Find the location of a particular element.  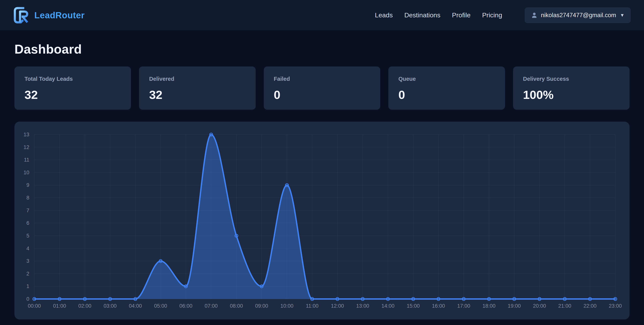

nav-item-leads: Leads is located at coordinates (384, 15).